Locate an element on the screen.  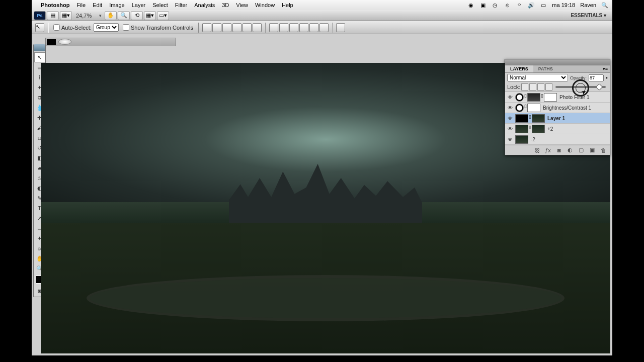
panel-menu-icon: ▾≡ is located at coordinates (605, 69).